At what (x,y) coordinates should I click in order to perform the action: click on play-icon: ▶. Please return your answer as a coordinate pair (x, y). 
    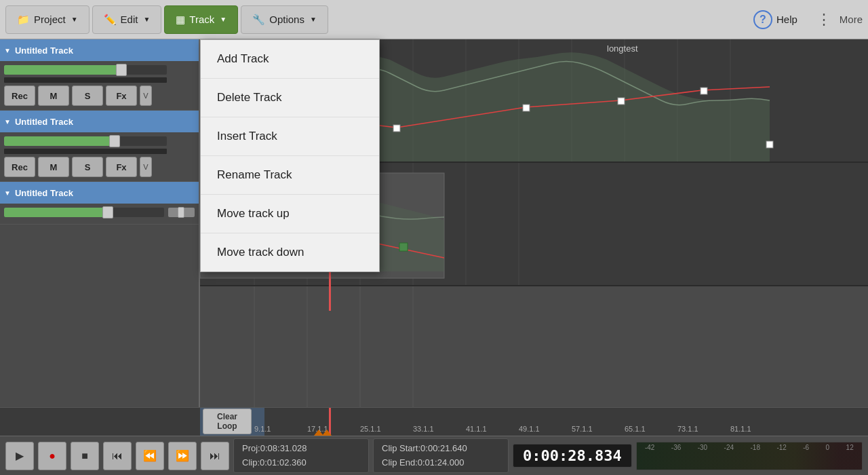
    Looking at the image, I should click on (20, 456).